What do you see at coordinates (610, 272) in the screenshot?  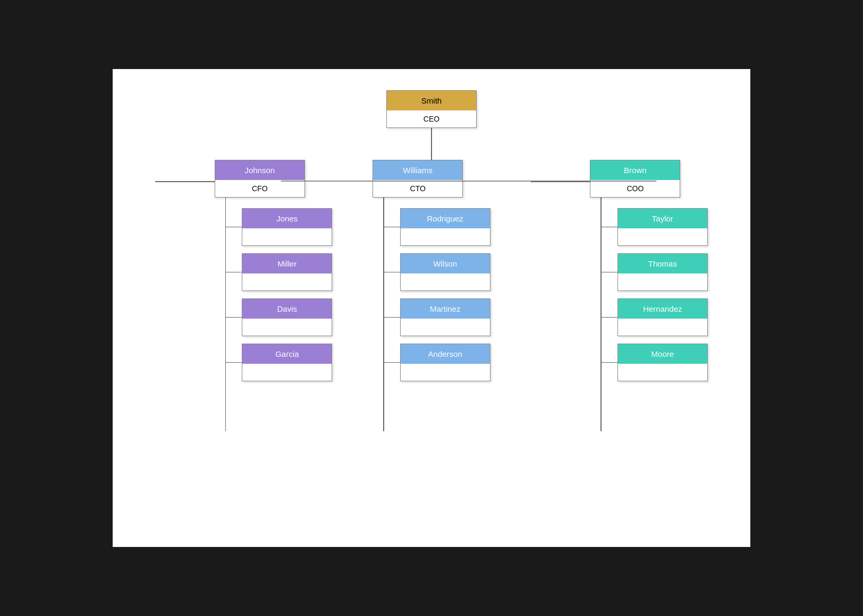 I see `thomas-hstub` at bounding box center [610, 272].